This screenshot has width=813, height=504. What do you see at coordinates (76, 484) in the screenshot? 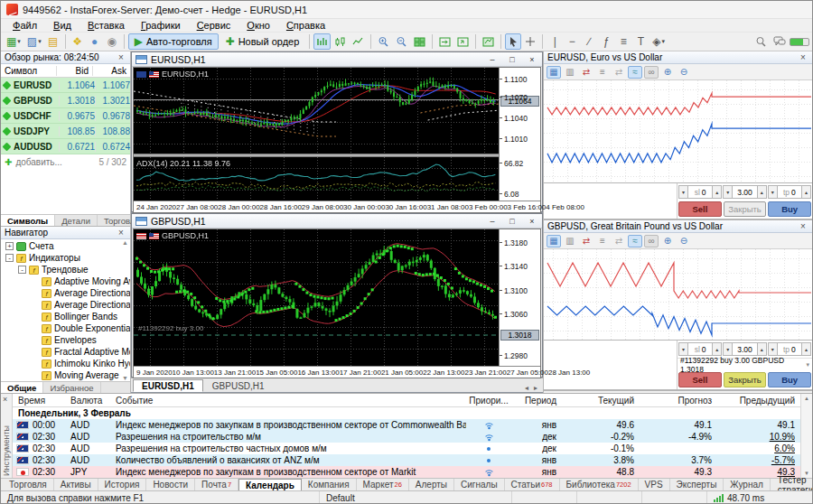
I see `toolbox-tab-1: Активы` at bounding box center [76, 484].